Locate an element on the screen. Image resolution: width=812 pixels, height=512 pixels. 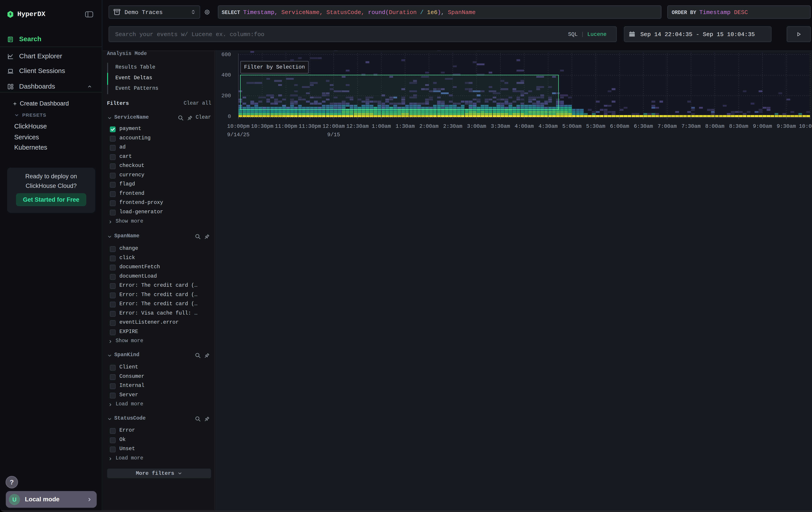
svg-text: 200 is located at coordinates (226, 96).